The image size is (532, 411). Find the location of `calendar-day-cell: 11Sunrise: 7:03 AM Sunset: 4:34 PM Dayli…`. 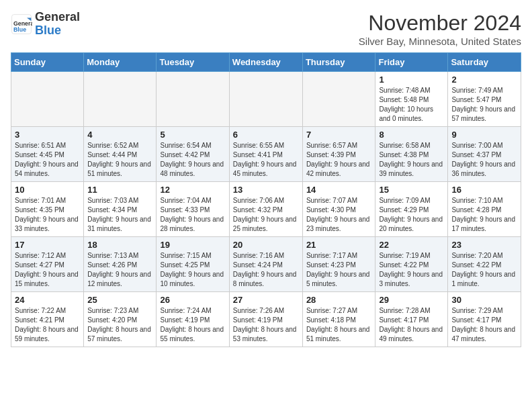

calendar-day-cell: 11Sunrise: 7:03 AM Sunset: 4:34 PM Dayli… is located at coordinates (120, 210).